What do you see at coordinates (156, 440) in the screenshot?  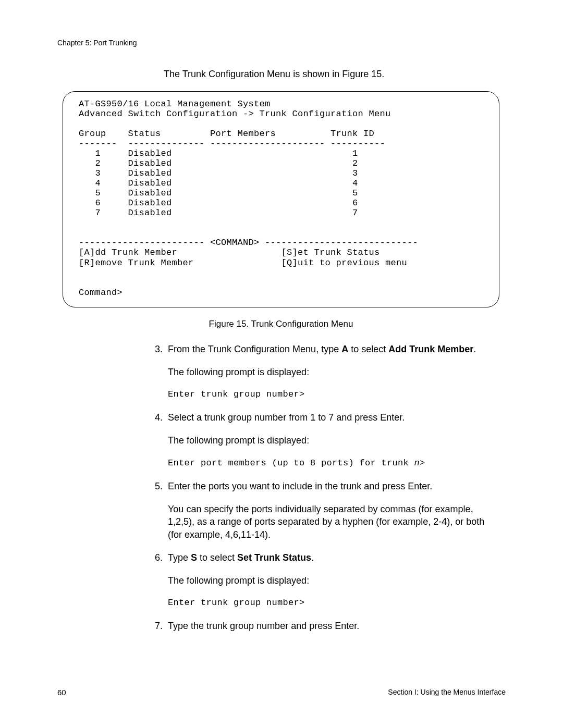 I see `step-number: 4.` at bounding box center [156, 440].